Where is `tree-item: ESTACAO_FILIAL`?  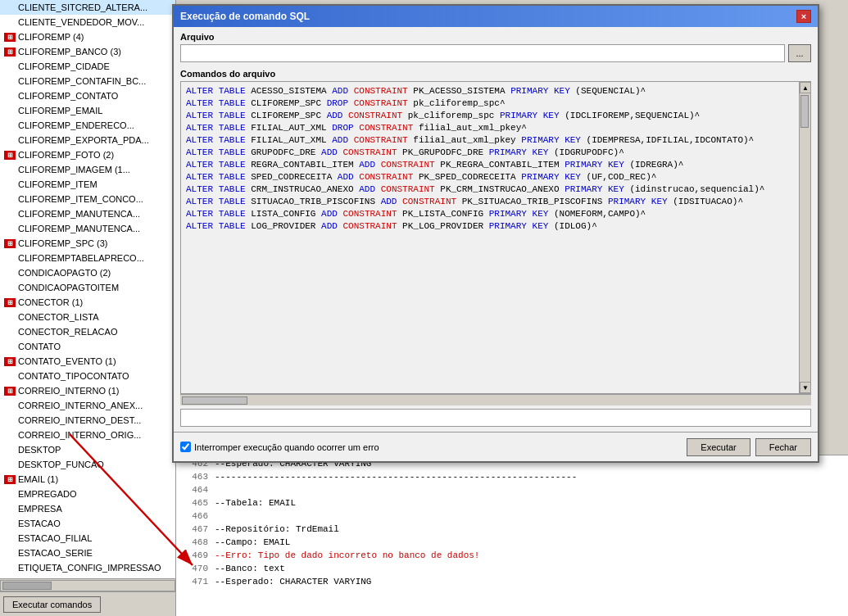
tree-item: ESTACAO_FILIAL is located at coordinates (88, 538).